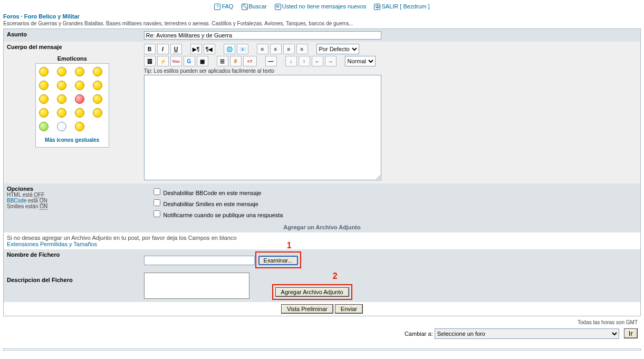 This screenshot has width=644, height=359. What do you see at coordinates (44, 99) in the screenshot?
I see `emoticon-mad` at bounding box center [44, 99].